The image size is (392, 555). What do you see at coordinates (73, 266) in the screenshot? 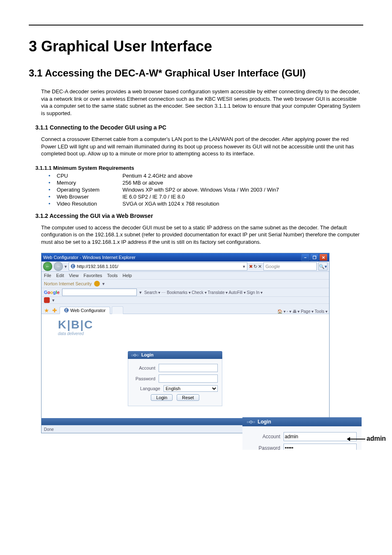
I see `page-icon: 🅔` at bounding box center [73, 266].